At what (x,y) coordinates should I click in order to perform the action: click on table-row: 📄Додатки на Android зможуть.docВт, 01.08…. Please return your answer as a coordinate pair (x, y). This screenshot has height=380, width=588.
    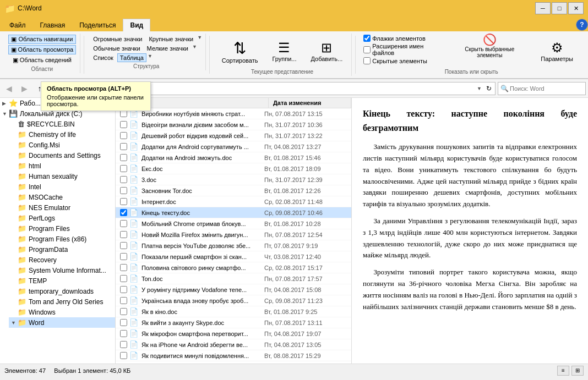
    Looking at the image, I should click on (233, 158).